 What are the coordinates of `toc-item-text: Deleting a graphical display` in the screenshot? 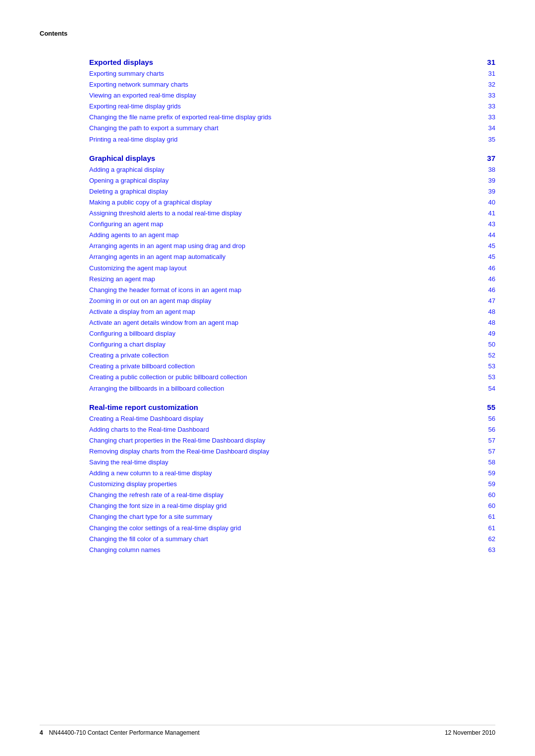 It's located at (129, 192).